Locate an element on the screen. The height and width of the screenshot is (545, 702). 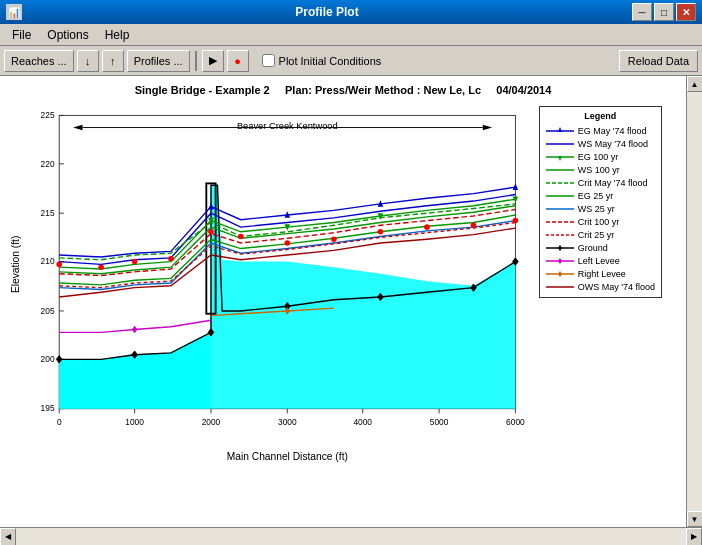
legend-label: EG 100 yr is located at coordinates (598, 157).